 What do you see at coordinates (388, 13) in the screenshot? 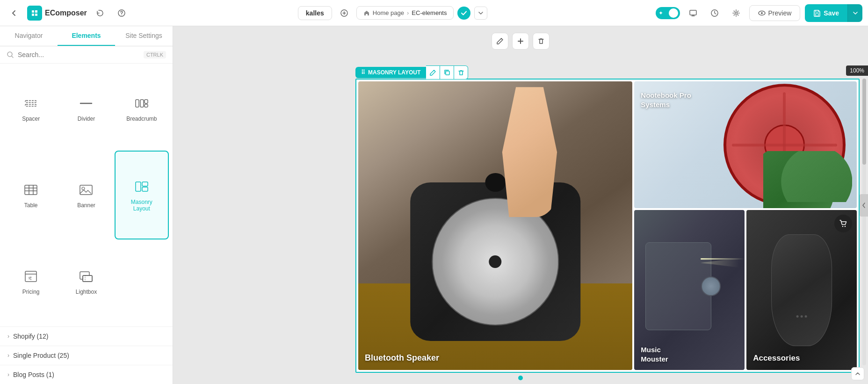
I see `breadcrumb-page: Home page` at bounding box center [388, 13].